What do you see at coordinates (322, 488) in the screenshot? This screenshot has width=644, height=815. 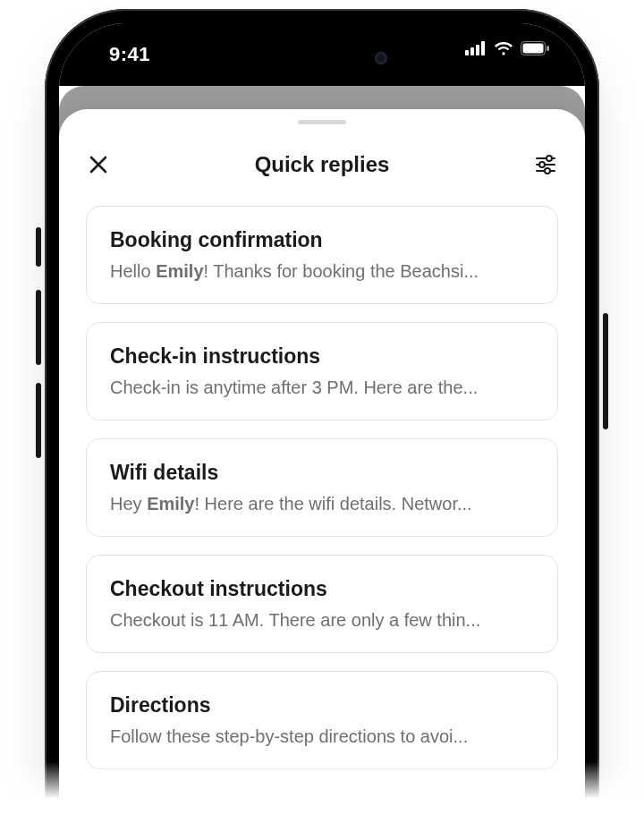 I see `quick-reply-card: Wifi details Hey Emily! Here are the wif…` at bounding box center [322, 488].